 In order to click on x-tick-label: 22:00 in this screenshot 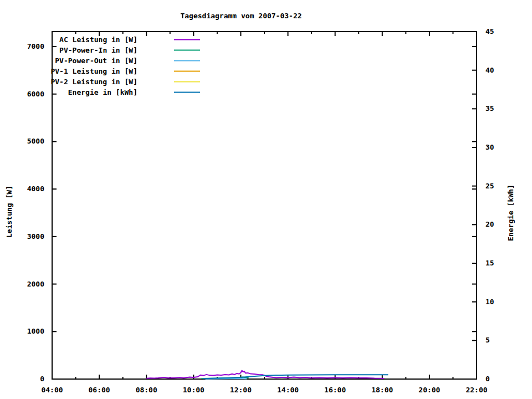, I will do `click(477, 390)`.